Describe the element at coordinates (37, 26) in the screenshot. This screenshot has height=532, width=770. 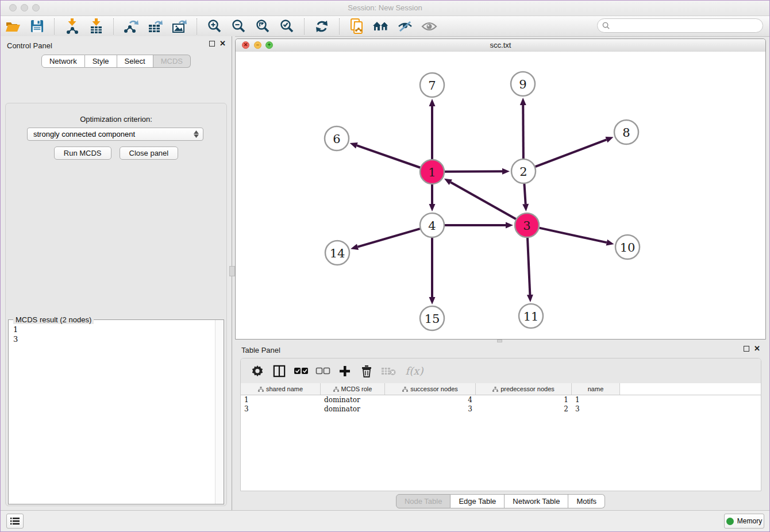
I see `save-session-icon` at that location.